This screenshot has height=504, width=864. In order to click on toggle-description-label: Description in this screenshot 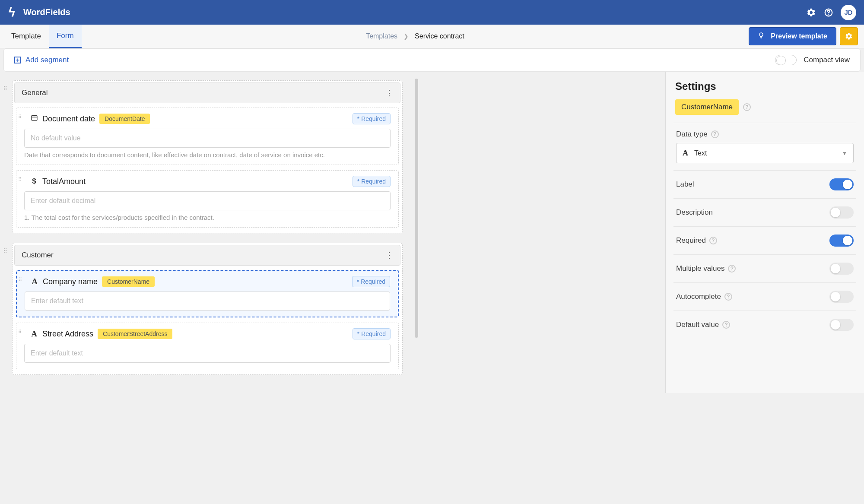, I will do `click(695, 212)`.